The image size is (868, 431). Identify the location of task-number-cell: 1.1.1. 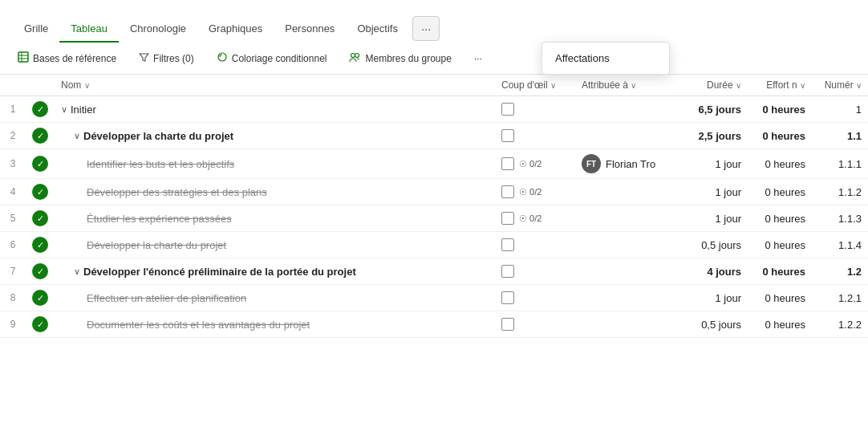
(840, 164).